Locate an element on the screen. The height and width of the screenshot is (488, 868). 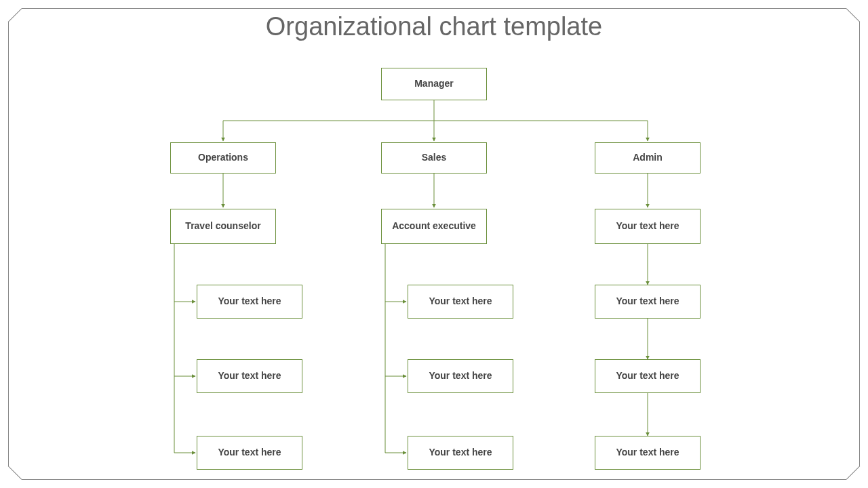
page-title: Organizational chart template is located at coordinates (434, 27).